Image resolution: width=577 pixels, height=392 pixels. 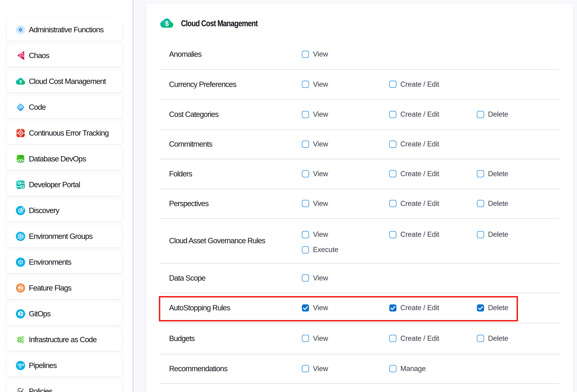 What do you see at coordinates (64, 262) in the screenshot?
I see `sidebar-item-environments: Environments` at bounding box center [64, 262].